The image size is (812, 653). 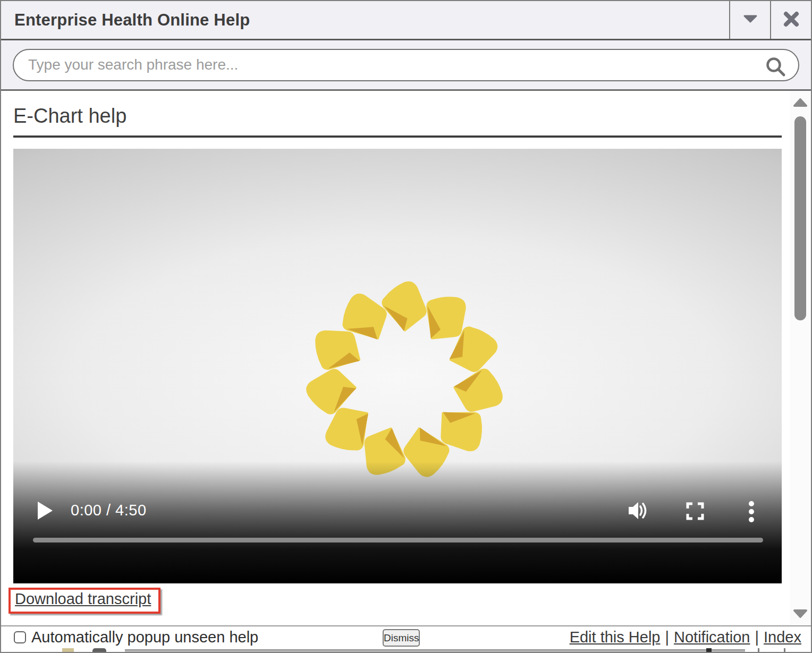 What do you see at coordinates (615, 637) in the screenshot?
I see `edit-this-help-link: Edit this Help` at bounding box center [615, 637].